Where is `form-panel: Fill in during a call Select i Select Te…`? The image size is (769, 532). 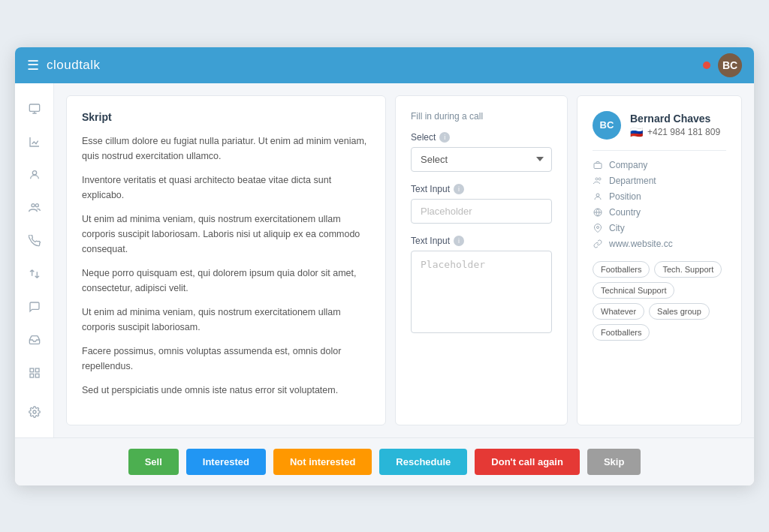
form-panel: Fill in during a call Select i Select Te… is located at coordinates (481, 260).